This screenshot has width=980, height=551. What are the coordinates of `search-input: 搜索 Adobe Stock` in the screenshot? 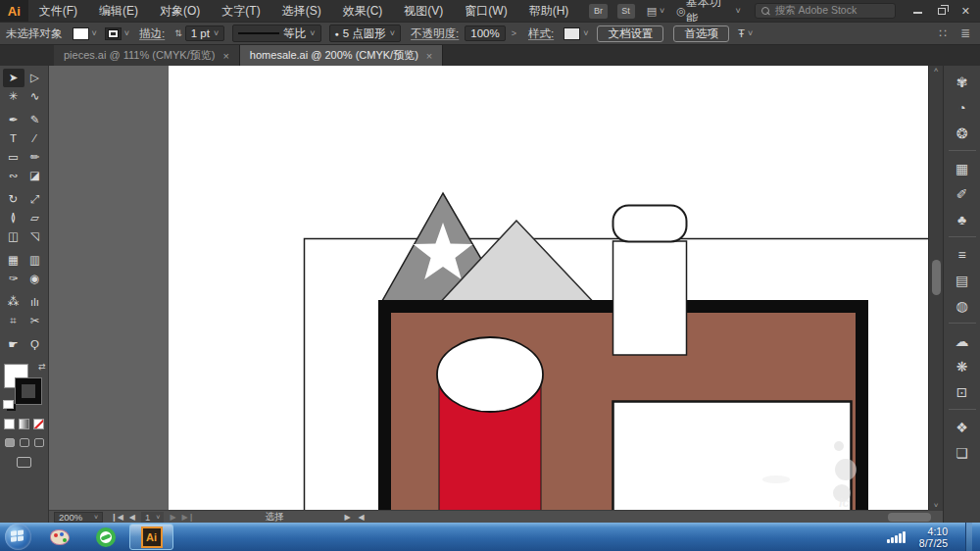 It's located at (825, 11).